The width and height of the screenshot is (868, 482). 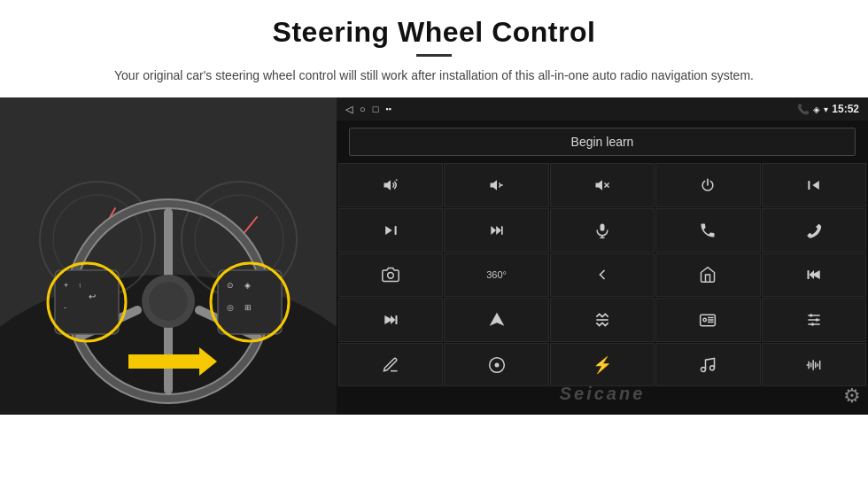 What do you see at coordinates (852, 396) in the screenshot?
I see `settings-gear-icon: ⚙` at bounding box center [852, 396].